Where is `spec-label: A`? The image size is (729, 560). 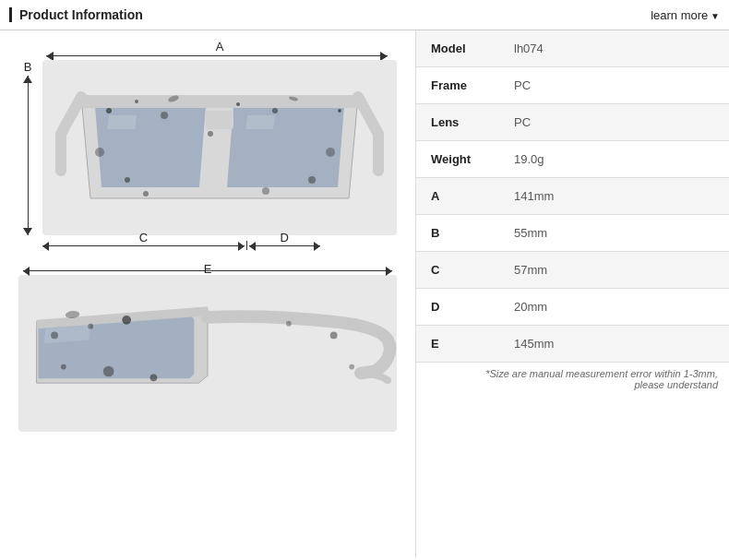
spec-label: A is located at coordinates (458, 197).